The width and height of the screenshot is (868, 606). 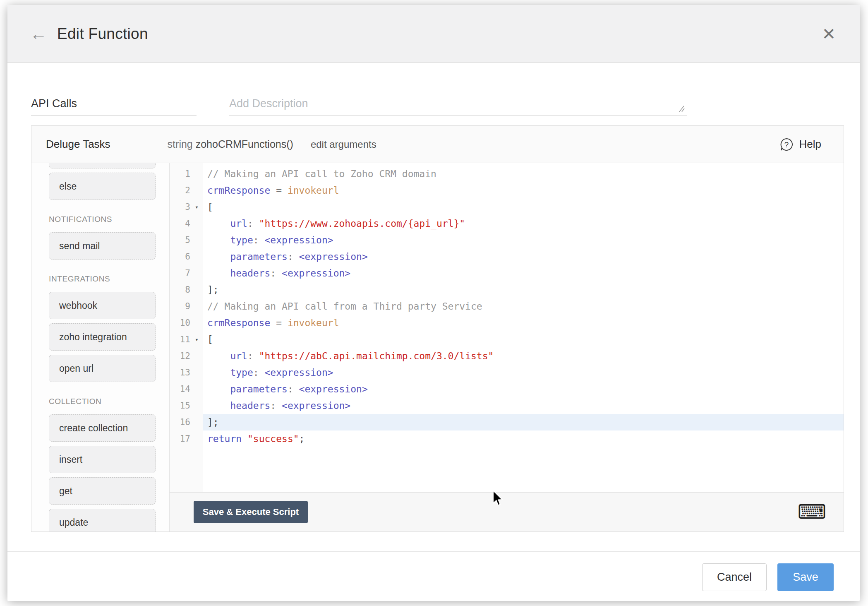 What do you see at coordinates (506, 422) in the screenshot?
I see `code-line-16: 16];` at bounding box center [506, 422].